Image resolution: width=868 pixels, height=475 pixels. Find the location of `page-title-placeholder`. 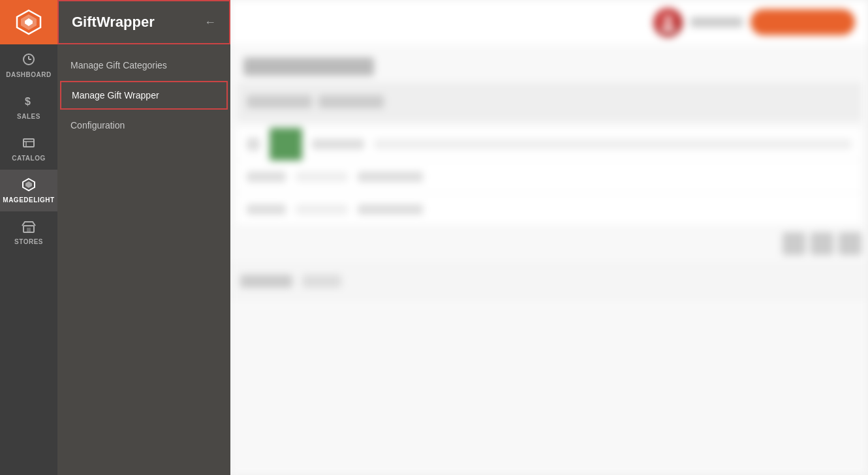

page-title-placeholder is located at coordinates (309, 67).